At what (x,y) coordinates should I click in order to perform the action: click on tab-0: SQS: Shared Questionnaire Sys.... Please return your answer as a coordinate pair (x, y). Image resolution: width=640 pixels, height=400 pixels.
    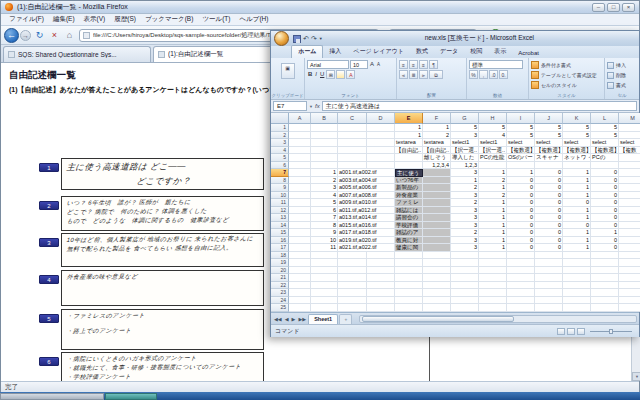
    Looking at the image, I should click on (77, 54).